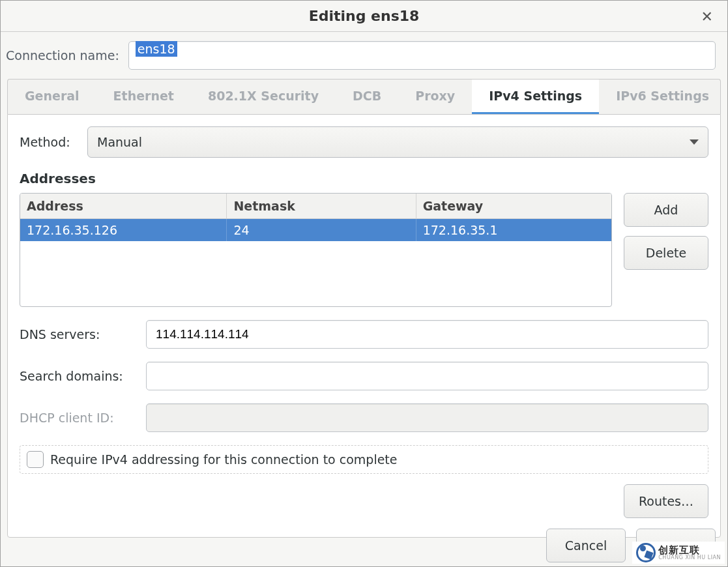 The height and width of the screenshot is (567, 728). What do you see at coordinates (707, 16) in the screenshot?
I see `close-button: ✕` at bounding box center [707, 16].